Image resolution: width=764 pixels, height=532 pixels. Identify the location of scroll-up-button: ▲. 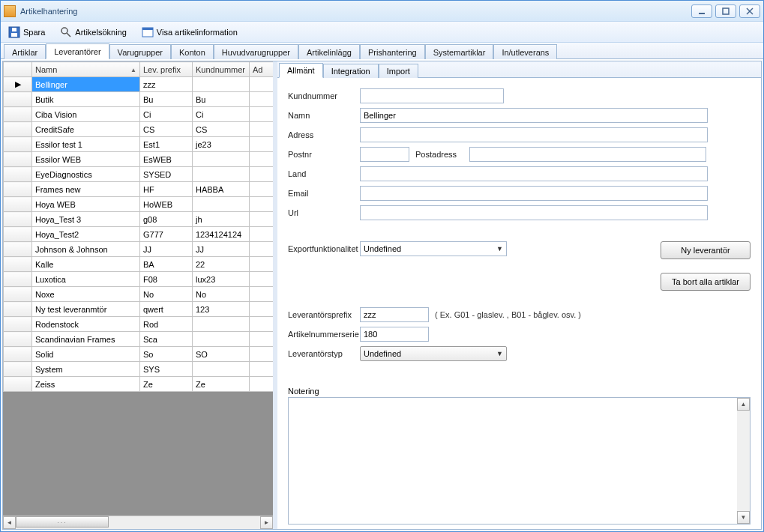
(744, 405).